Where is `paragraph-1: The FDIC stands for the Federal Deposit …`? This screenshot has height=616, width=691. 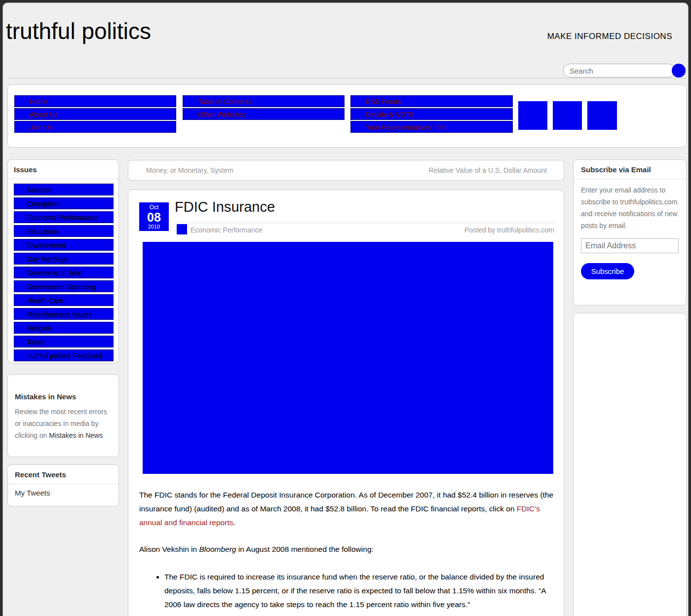 paragraph-1: The FDIC stands for the Federal Deposit … is located at coordinates (346, 509).